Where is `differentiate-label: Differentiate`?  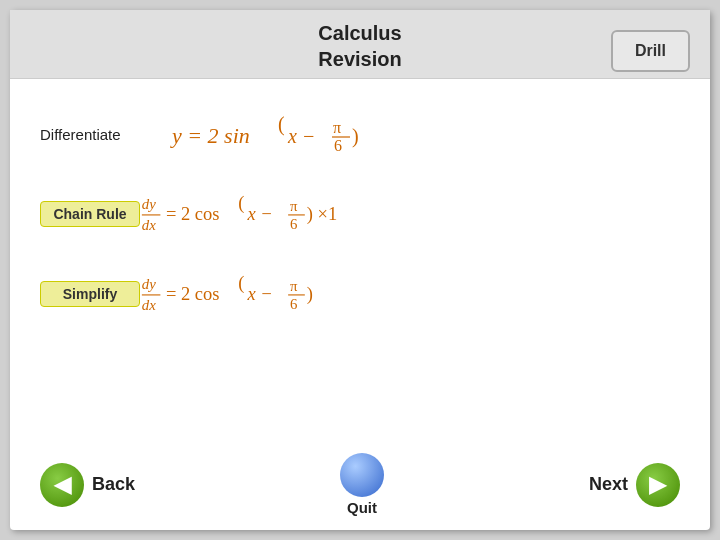
differentiate-label: Differentiate is located at coordinates (105, 134).